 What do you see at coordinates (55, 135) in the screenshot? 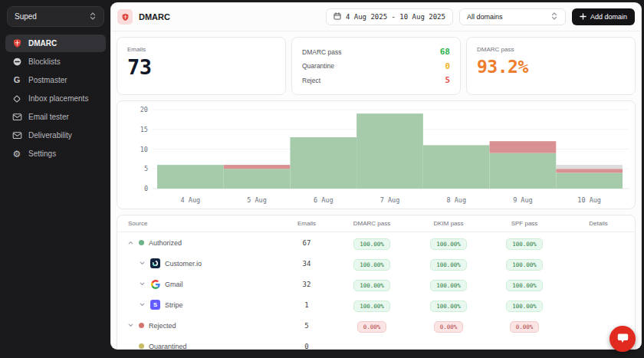
I see `sidebar-item-deliverability: Deliverability` at bounding box center [55, 135].